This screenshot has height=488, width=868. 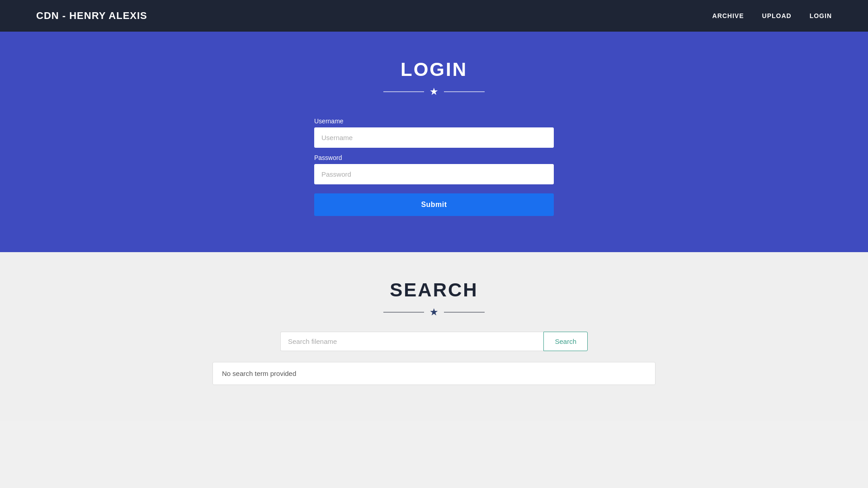 I want to click on search-divider-line-left, so click(x=404, y=312).